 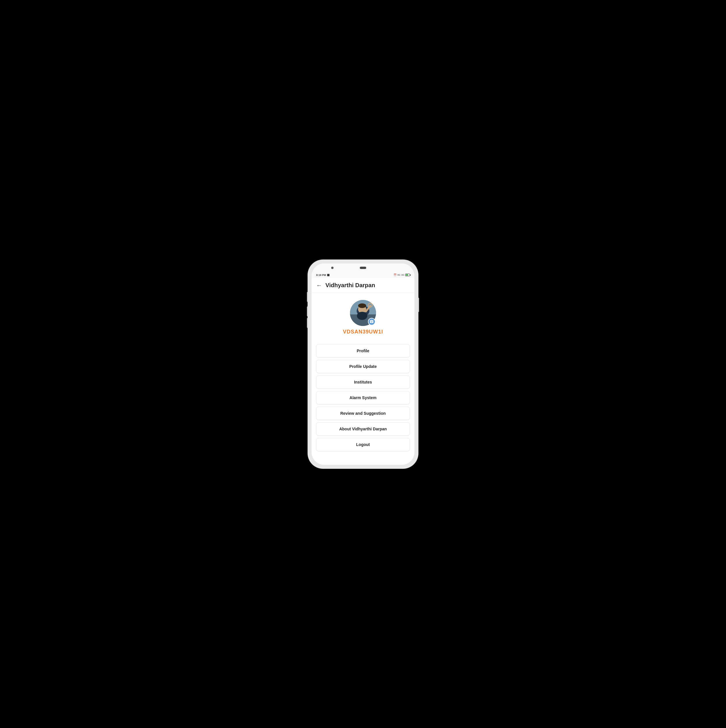 I want to click on phone-screen: 8:19 PM ⏰ 4G 3G ← Vidhyarthi Darpan, so click(x=363, y=364).